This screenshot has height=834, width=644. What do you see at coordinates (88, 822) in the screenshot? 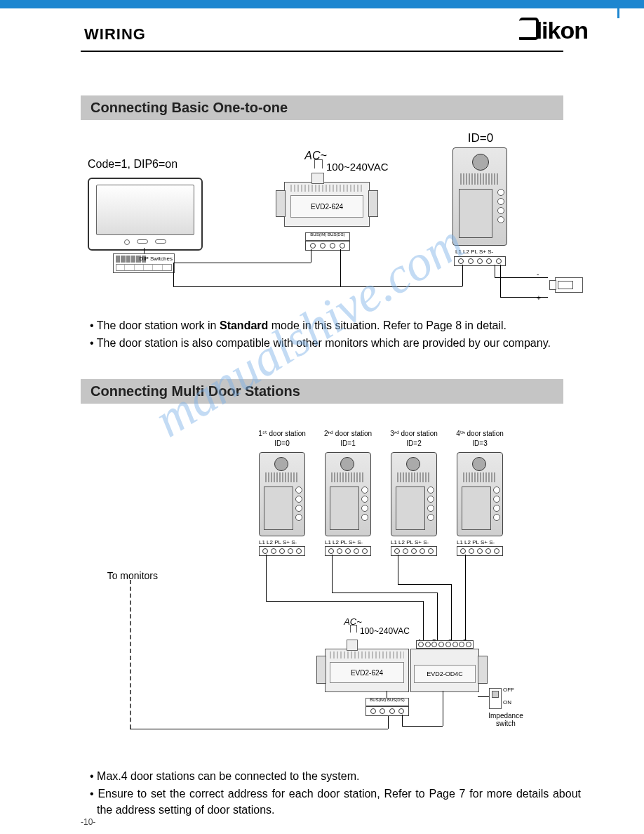
I see `page-number: -10-` at bounding box center [88, 822].